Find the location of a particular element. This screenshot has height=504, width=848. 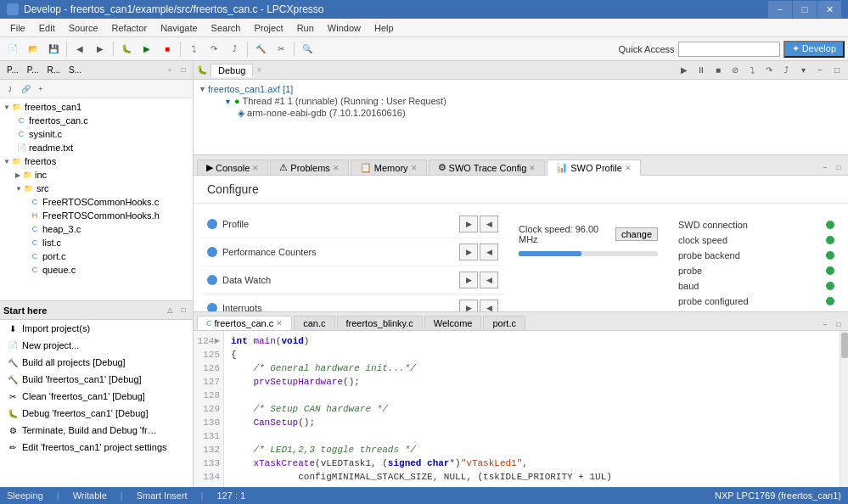

tab-problems: ⚠ Problems ✕ is located at coordinates (309, 167).